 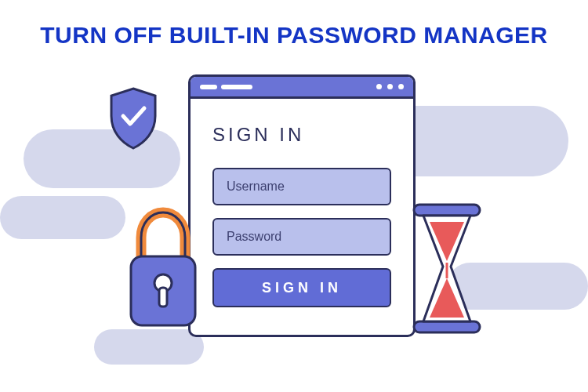 I want to click on window-titlebar, so click(x=302, y=88).